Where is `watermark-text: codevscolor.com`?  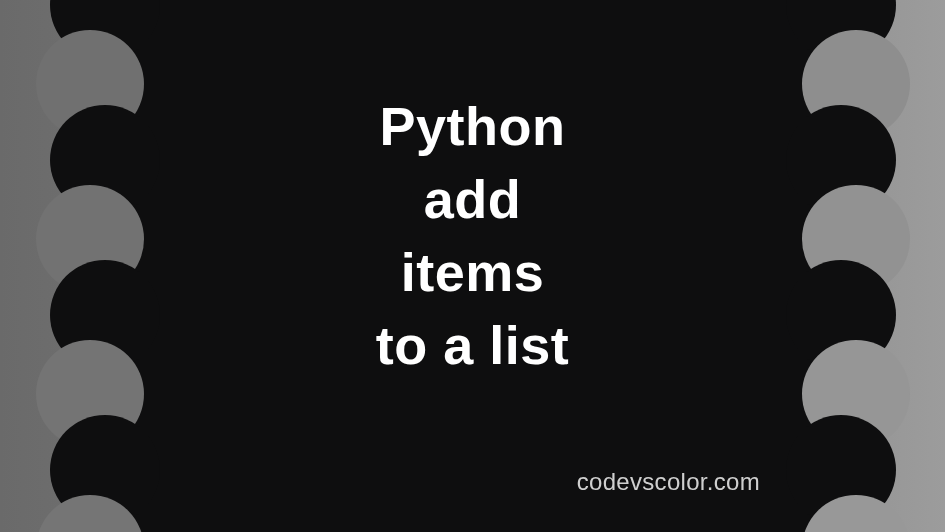 watermark-text: codevscolor.com is located at coordinates (668, 482).